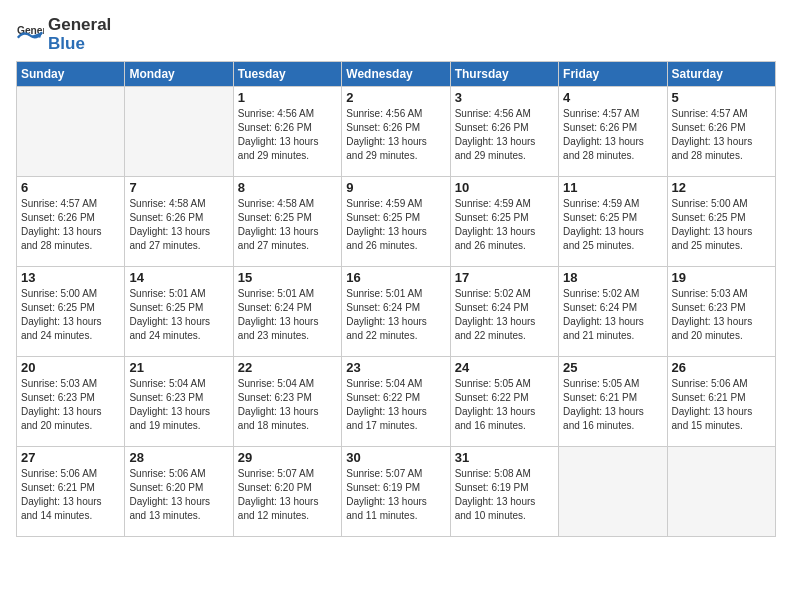 The height and width of the screenshot is (612, 792). I want to click on weekday-header-sunday: Sunday, so click(71, 74).